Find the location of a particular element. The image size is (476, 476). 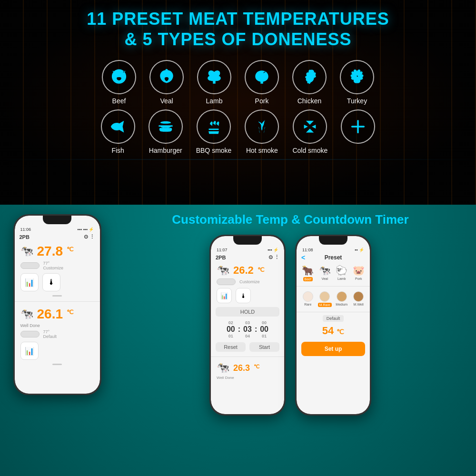

temp-row-1: 🐄 27.8 ℃ is located at coordinates (57, 251).